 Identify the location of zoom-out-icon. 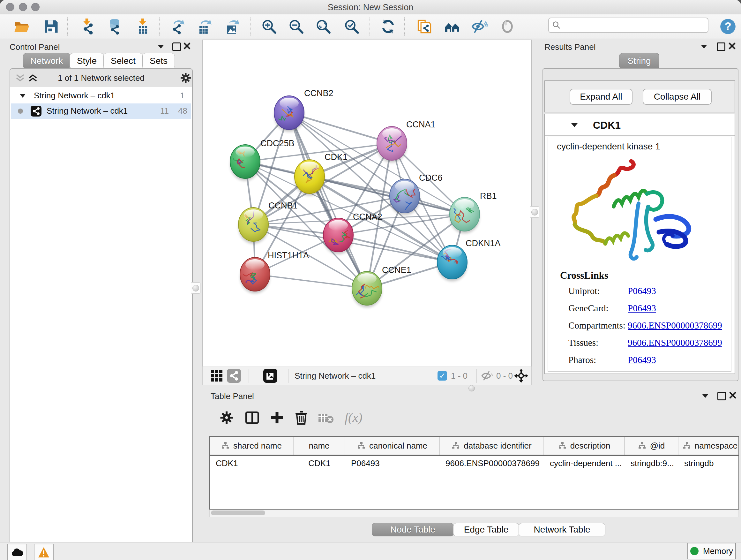
(296, 26).